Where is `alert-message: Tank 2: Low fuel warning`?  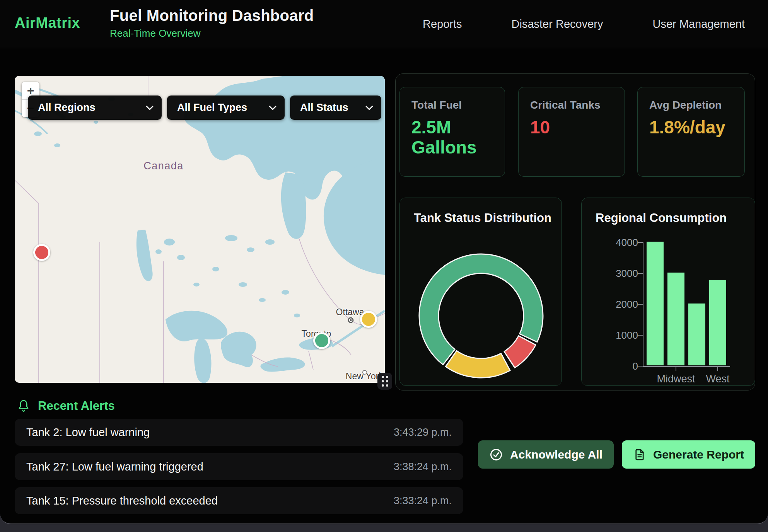 alert-message: Tank 2: Low fuel warning is located at coordinates (88, 432).